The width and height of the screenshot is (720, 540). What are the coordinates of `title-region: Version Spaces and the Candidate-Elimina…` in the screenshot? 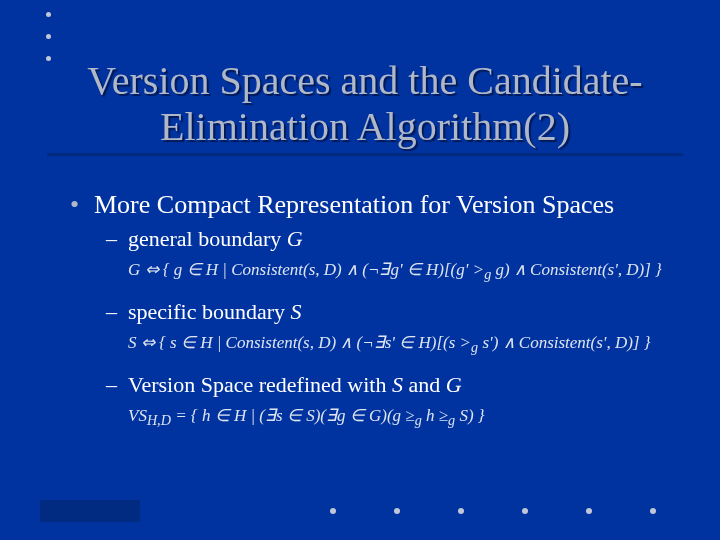 It's located at (365, 104).